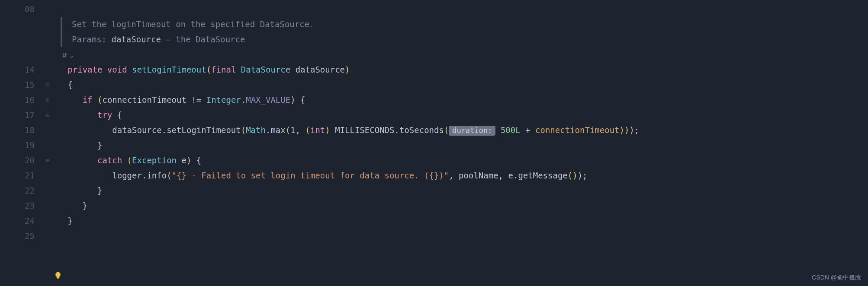 This screenshot has width=868, height=286. What do you see at coordinates (460, 175) in the screenshot?
I see `code-line: logger.info("{} - Failed to set login ti…` at bounding box center [460, 175].